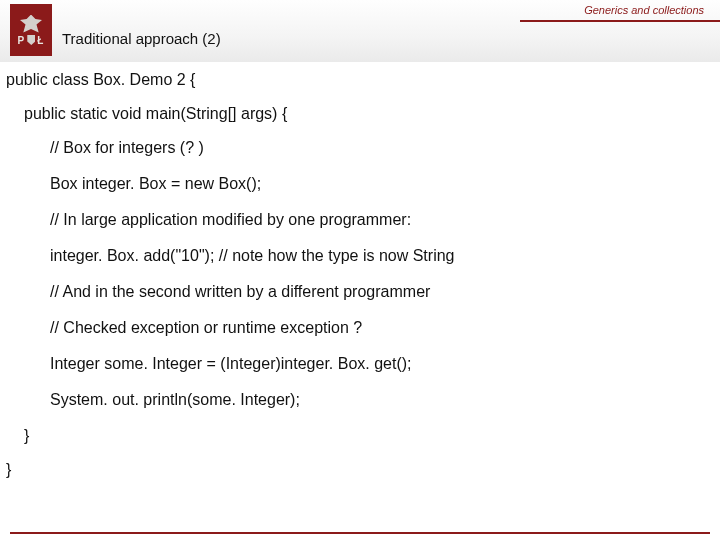 The height and width of the screenshot is (540, 720). Describe the element at coordinates (644, 10) in the screenshot. I see `topic-label: Generics and collections` at that location.